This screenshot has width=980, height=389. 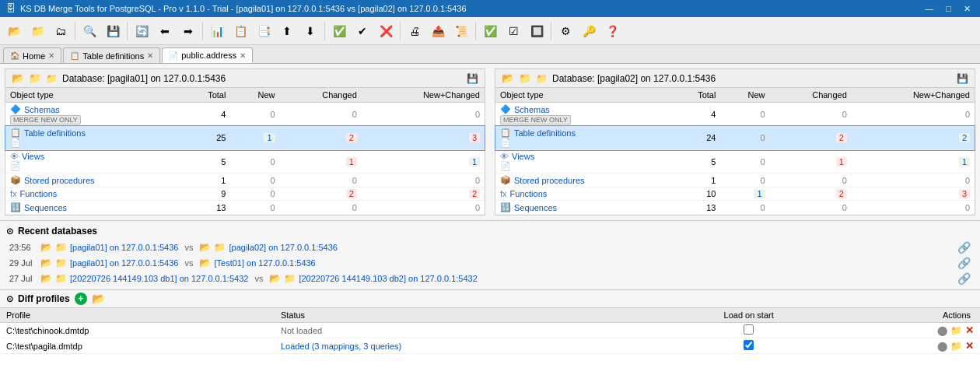 I want to click on diff-chinook-loadonstart, so click(x=748, y=331).